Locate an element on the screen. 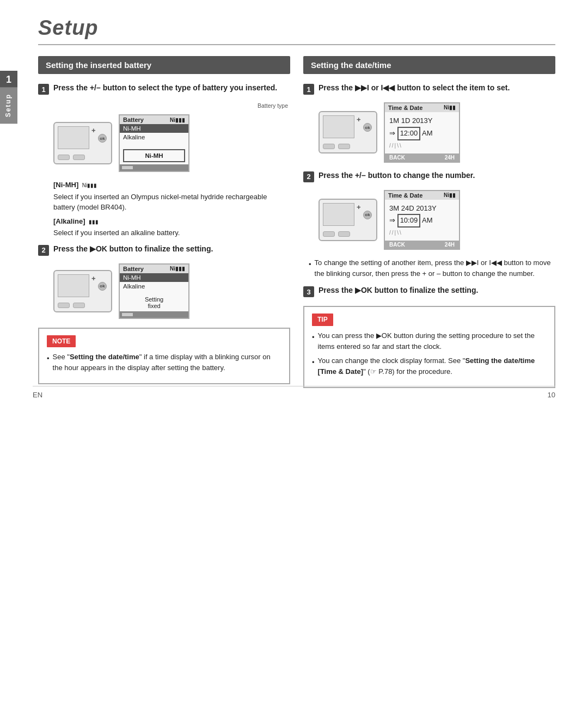 The image size is (588, 713). footer-lang: EN is located at coordinates (38, 395).